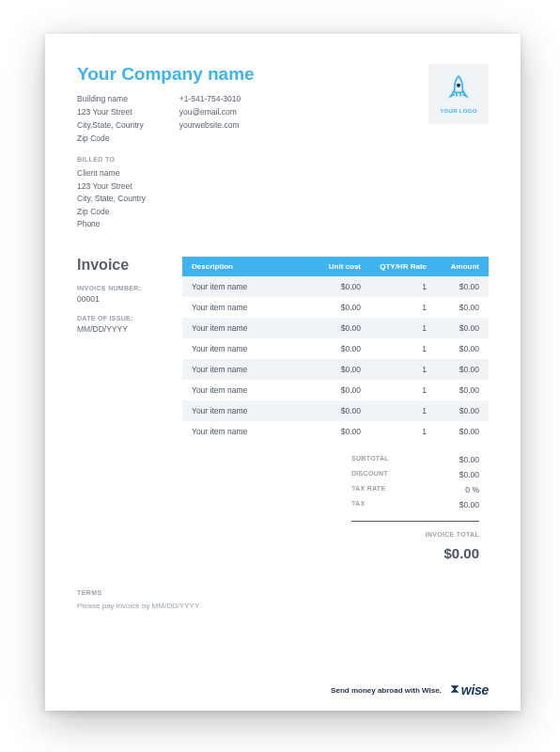  Describe the element at coordinates (334, 267) in the screenshot. I see `col-unit-cost: Unit cost` at that location.